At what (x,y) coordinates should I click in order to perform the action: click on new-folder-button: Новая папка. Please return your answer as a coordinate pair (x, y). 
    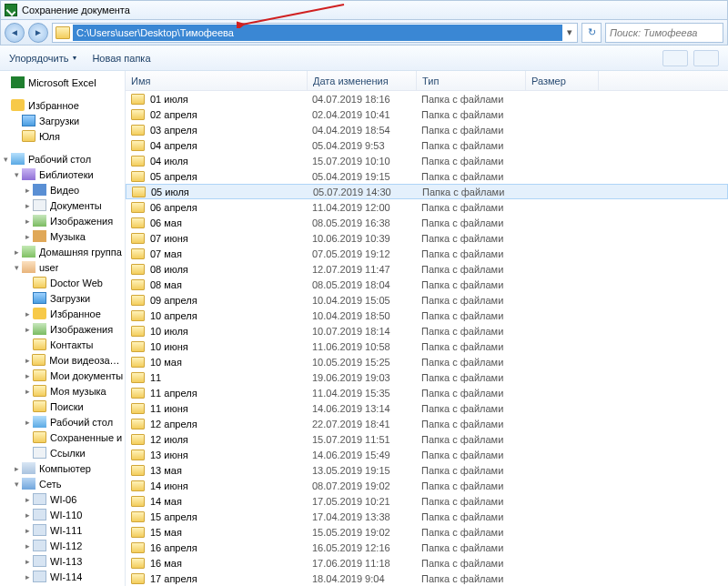
    Looking at the image, I should click on (121, 58).